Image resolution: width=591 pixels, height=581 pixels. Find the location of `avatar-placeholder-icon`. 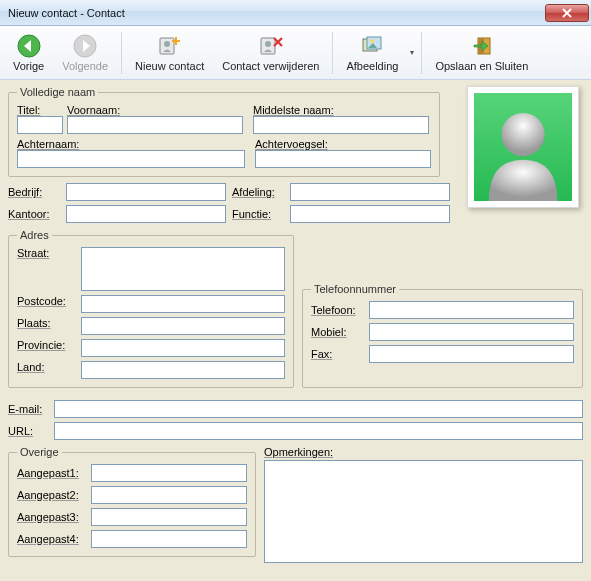

avatar-placeholder-icon is located at coordinates (523, 147).